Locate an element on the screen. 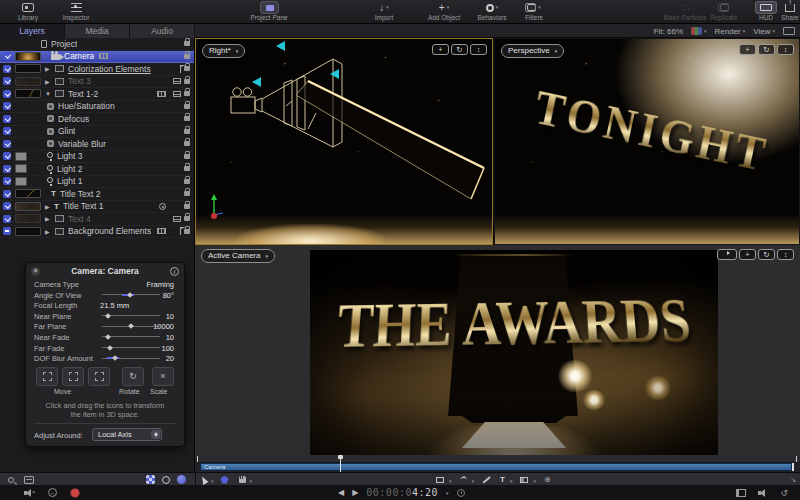 The width and height of the screenshot is (800, 500). layer-row-glint: Glint is located at coordinates (97, 132).